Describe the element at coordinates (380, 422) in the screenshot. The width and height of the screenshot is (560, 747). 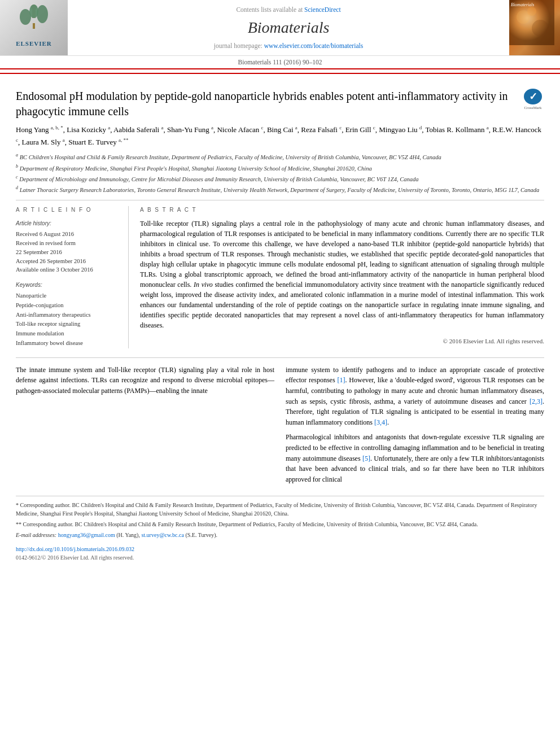
I see `ref-3-4-link: [3,4]` at that location.